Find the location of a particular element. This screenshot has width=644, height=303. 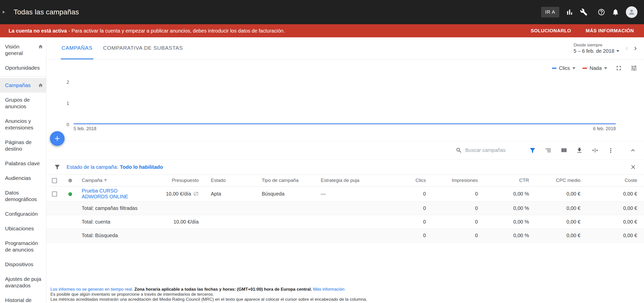

footnote-line-3: Las métricas acreditadas mostrarán una a… is located at coordinates (347, 299).